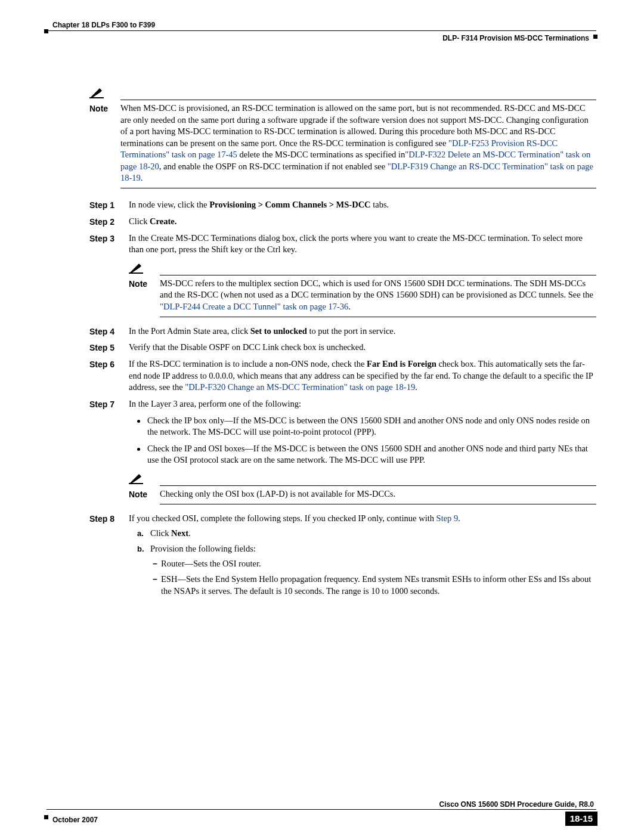 The height and width of the screenshot is (833, 644). I want to click on page-number: 18-15, so click(581, 819).